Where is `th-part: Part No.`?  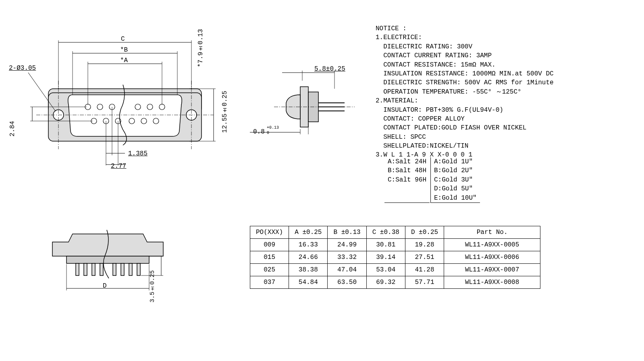 th-part: Part No. is located at coordinates (492, 232).